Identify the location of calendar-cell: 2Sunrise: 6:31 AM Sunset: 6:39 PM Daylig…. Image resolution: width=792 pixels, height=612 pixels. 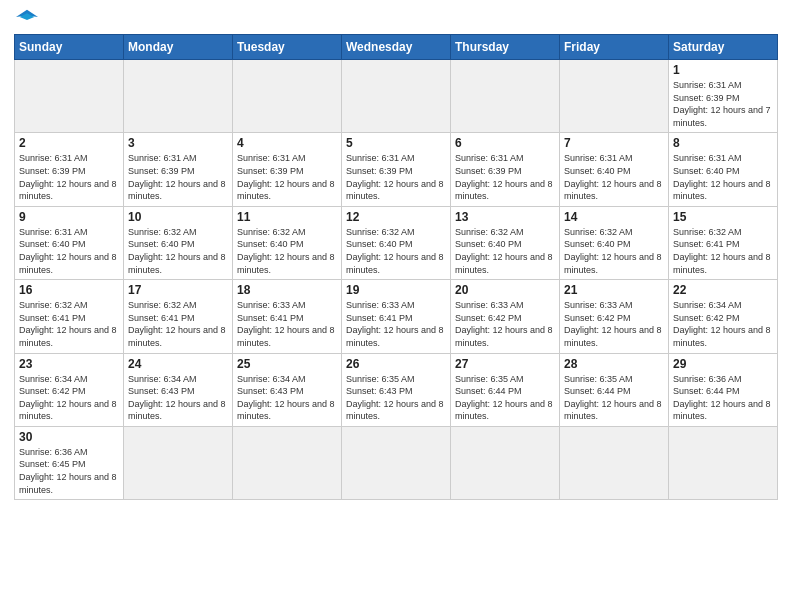
(70, 170).